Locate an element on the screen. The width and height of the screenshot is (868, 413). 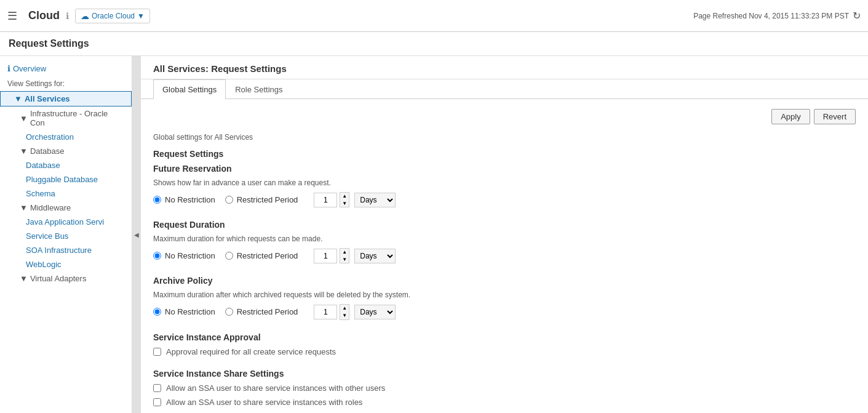
request-duration-no-restriction: No Restriction is located at coordinates (185, 256).